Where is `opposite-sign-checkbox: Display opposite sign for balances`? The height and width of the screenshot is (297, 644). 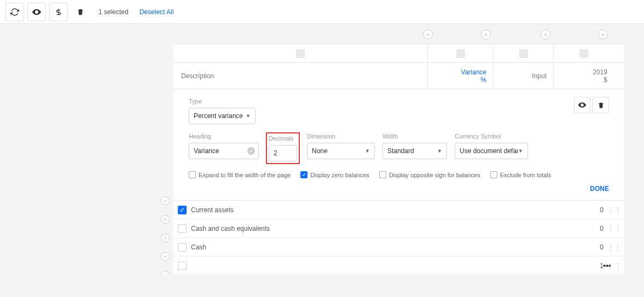 opposite-sign-checkbox: Display opposite sign for balances is located at coordinates (430, 175).